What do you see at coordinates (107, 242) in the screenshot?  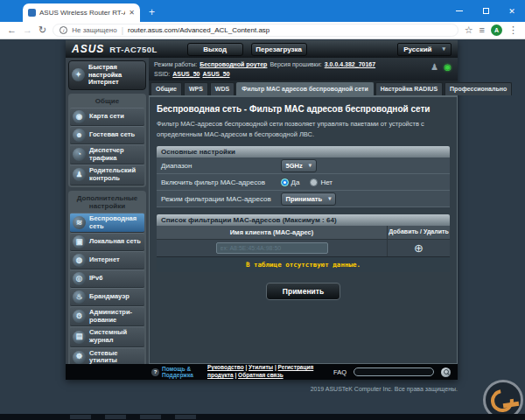 I see `sidebar-item-lan: ▣ Локальная сеть` at bounding box center [107, 242].